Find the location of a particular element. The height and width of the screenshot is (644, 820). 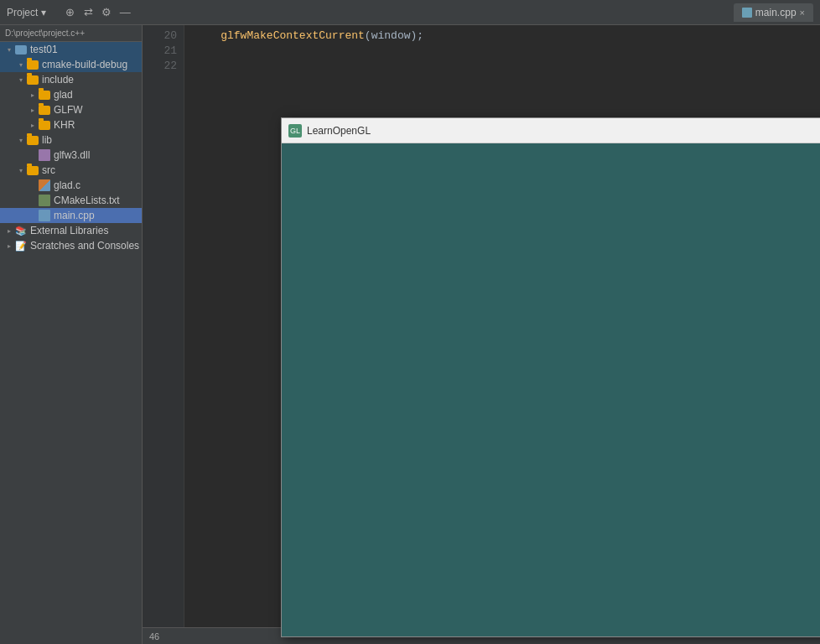

status-line-number: 46 is located at coordinates (154, 636).